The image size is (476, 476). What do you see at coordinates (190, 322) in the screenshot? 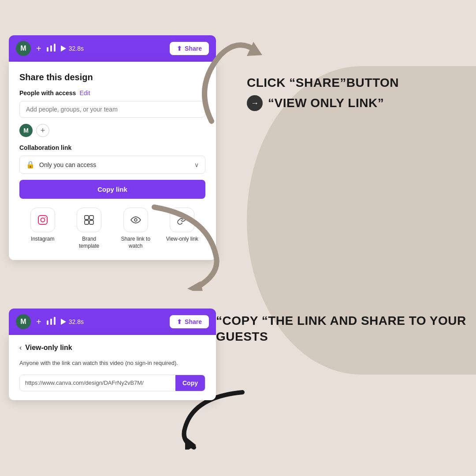
I see `share-button-bottom: ⬆ Share` at bounding box center [190, 322].